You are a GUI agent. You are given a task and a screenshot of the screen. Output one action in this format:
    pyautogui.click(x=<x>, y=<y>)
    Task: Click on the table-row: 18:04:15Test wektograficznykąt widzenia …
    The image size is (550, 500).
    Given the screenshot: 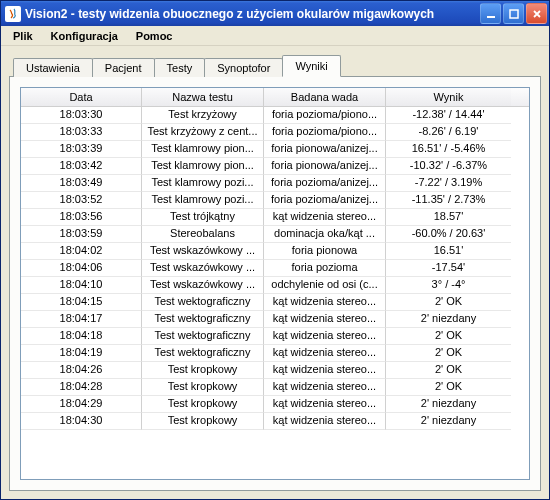 What is the action you would take?
    pyautogui.click(x=275, y=302)
    